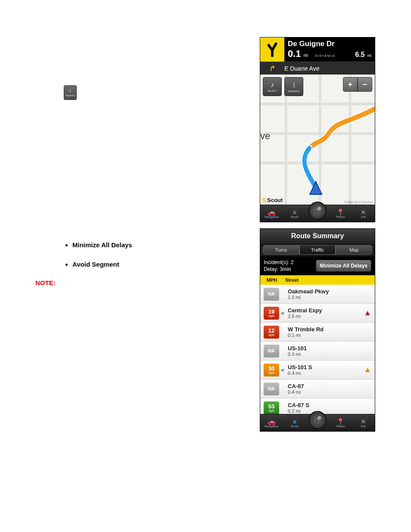 Image resolution: width=411 pixels, height=532 pixels. I want to click on music-label: MUSIC, so click(272, 91).